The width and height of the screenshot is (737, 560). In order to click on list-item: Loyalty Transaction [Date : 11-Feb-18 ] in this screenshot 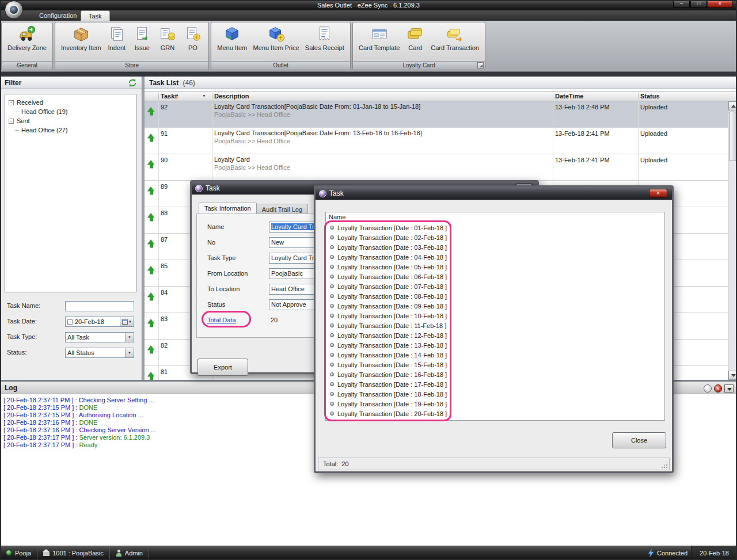, I will do `click(495, 326)`.